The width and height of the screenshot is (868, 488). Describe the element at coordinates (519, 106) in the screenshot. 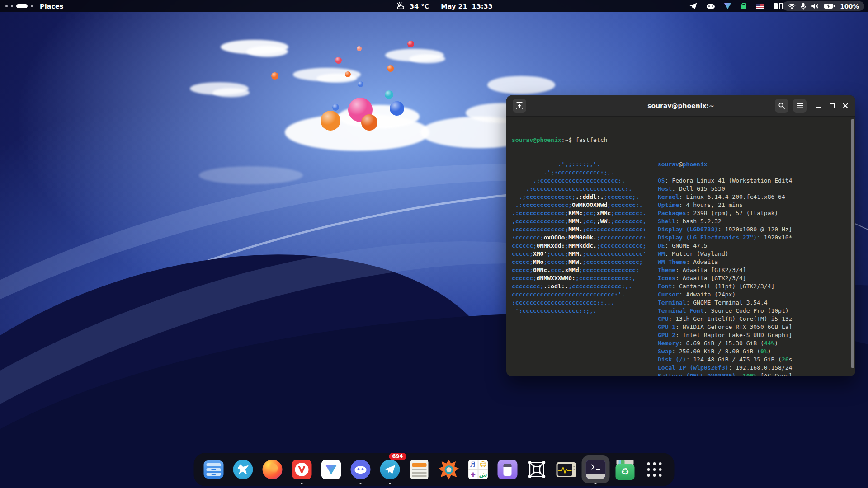

I see `new-tab-button` at that location.